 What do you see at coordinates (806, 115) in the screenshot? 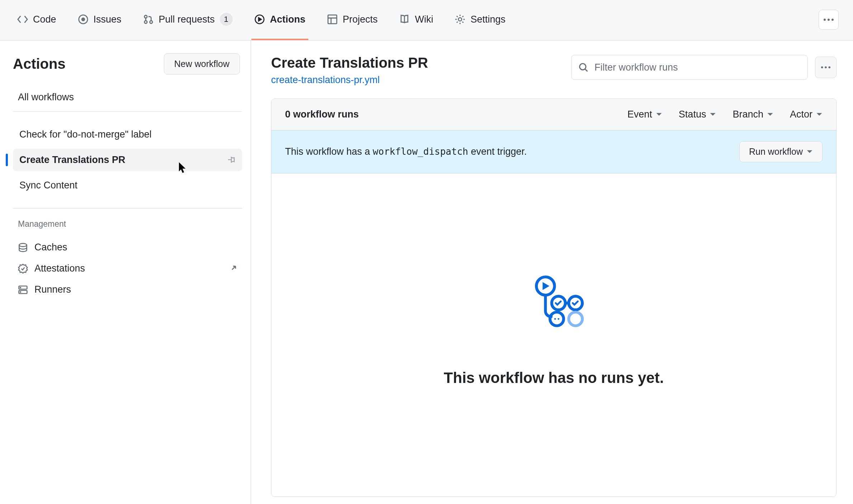
I see `filter-actor-dropdown: Actor` at bounding box center [806, 115].